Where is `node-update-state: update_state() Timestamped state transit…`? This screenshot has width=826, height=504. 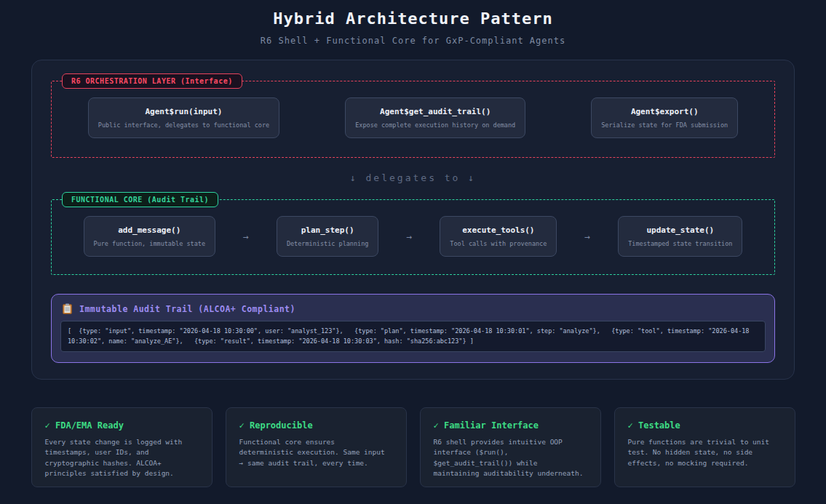 node-update-state: update_state() Timestamped state transit… is located at coordinates (680, 236).